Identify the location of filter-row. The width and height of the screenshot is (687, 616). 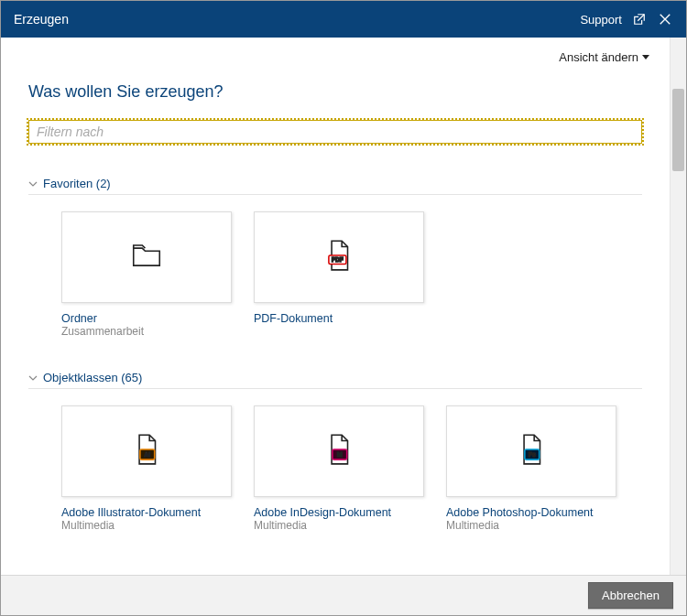
(335, 132).